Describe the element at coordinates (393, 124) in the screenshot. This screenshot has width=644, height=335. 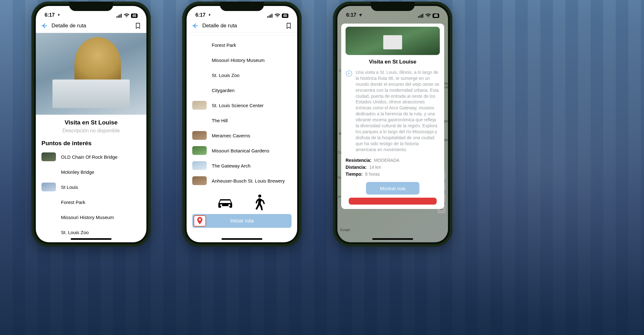
I see `screen-route-modal: 6:17 46 GraftonMaryland HeightsCreve Coe…` at that location.